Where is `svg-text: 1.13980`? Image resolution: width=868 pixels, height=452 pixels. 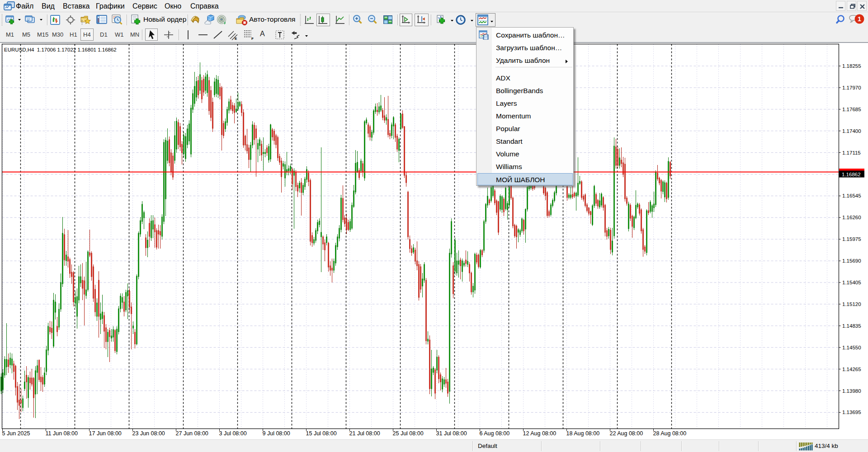
svg-text: 1.13980 is located at coordinates (852, 391).